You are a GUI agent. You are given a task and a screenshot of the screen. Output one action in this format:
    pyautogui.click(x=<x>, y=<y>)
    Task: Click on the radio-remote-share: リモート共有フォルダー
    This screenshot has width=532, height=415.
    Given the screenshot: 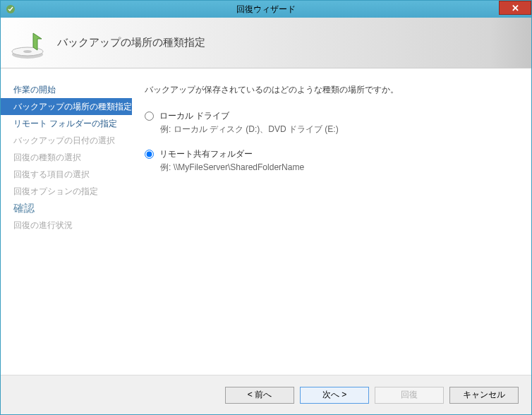 What is the action you would take?
    pyautogui.click(x=332, y=154)
    